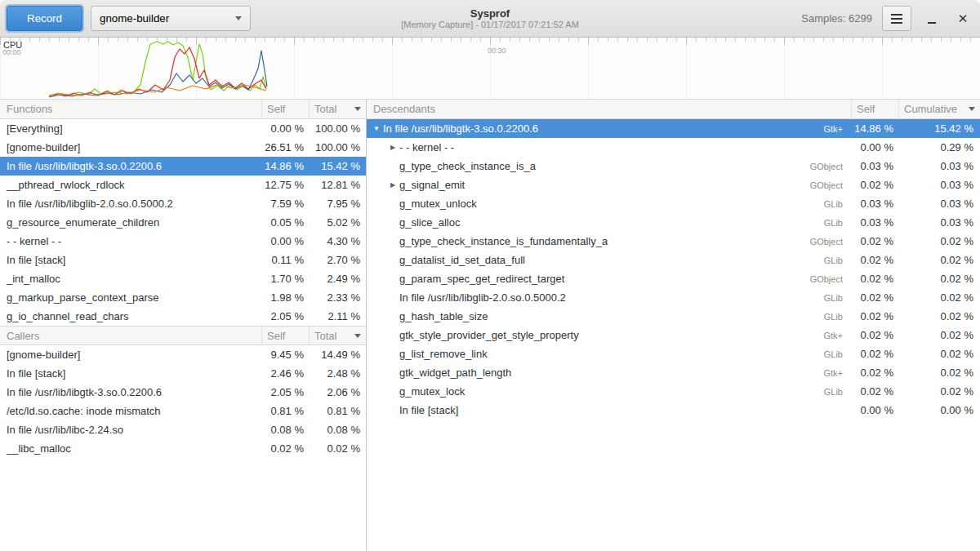 Image resolution: width=980 pixels, height=551 pixels. Describe the element at coordinates (673, 129) in the screenshot. I see `table-row: ▼In file /usr/lib/libgtk-3.so.0.2200.6Gt…` at that location.